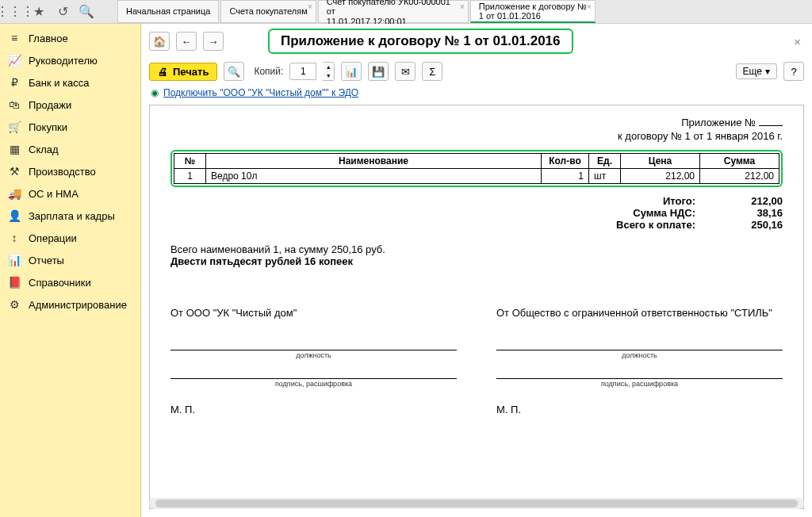 The image size is (812, 517). Describe the element at coordinates (15, 12) in the screenshot. I see `apps-icon: ⋮⋮⋮` at that location.